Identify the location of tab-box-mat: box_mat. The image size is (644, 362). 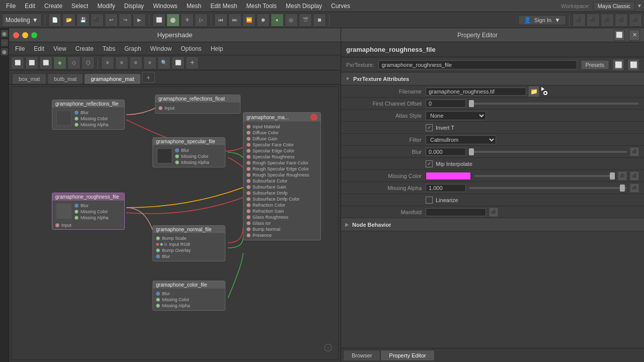
(29, 78).